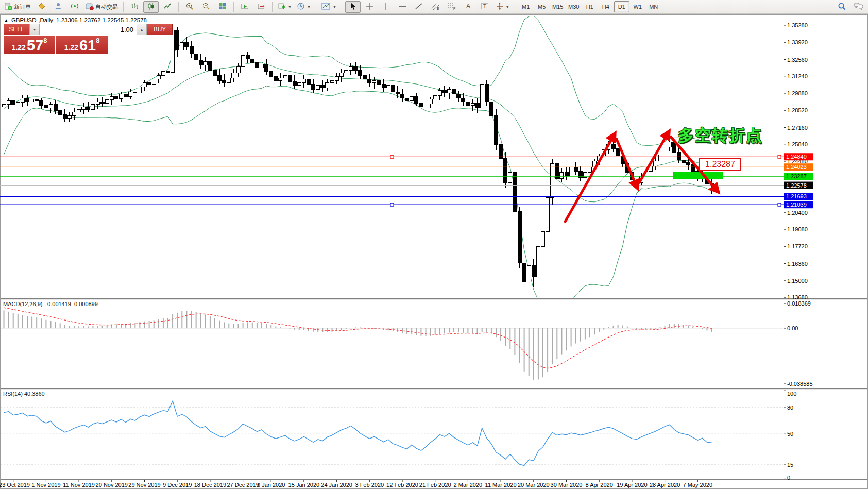 This screenshot has height=489, width=868. I want to click on svg-text: 8 Apr 2020, so click(600, 485).